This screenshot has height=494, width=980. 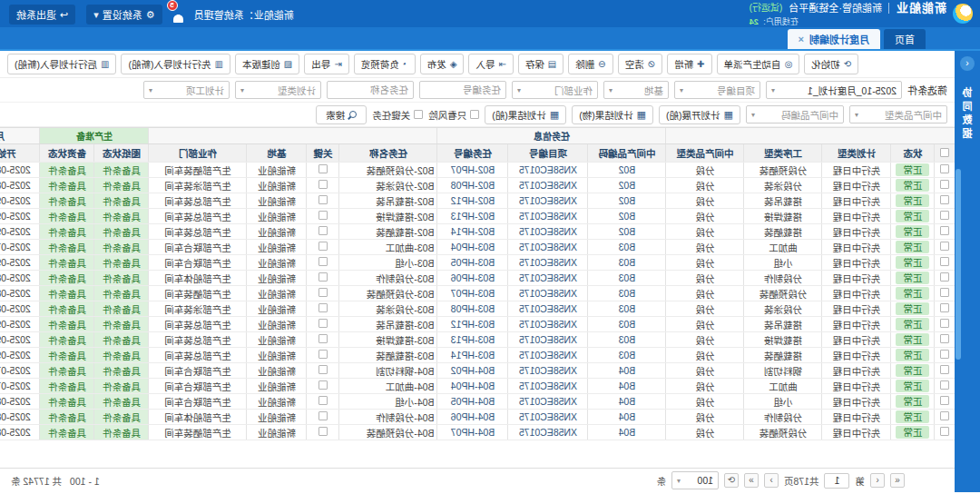 What do you see at coordinates (477, 216) in the screenshot?
I see `table-row: 正常 先行中日程 搭载焊接 分段 B02 XN58EC0175 B02-HP13…` at bounding box center [477, 216].